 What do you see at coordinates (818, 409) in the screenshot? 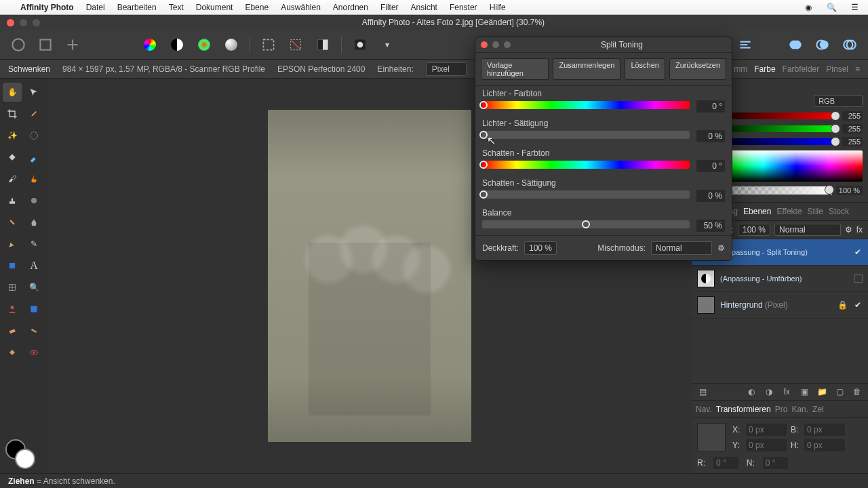
I see `tab-zel: Zel` at bounding box center [818, 409].